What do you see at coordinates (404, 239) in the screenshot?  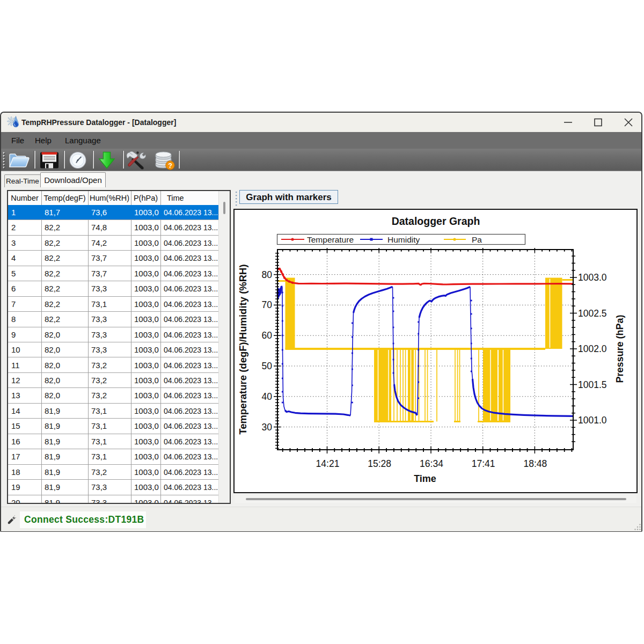 I see `svg-text: Humidity` at bounding box center [404, 239].